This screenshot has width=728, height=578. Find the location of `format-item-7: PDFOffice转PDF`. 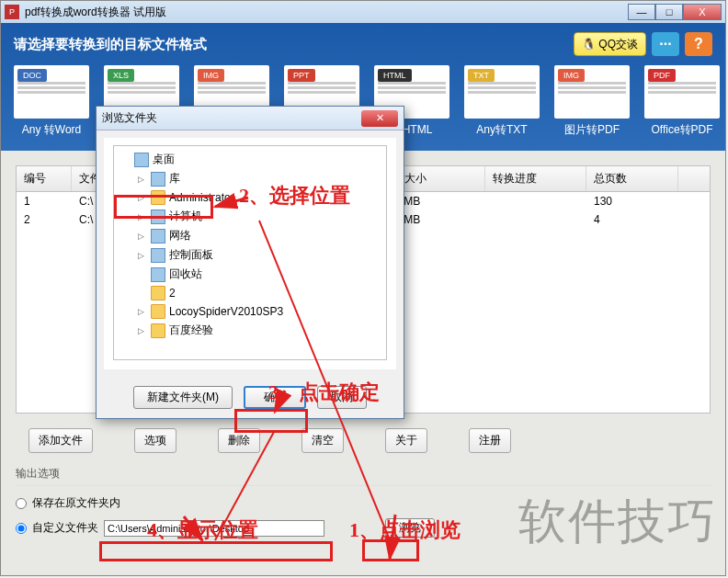

format-item-7: PDFOffice转PDF is located at coordinates (682, 101).